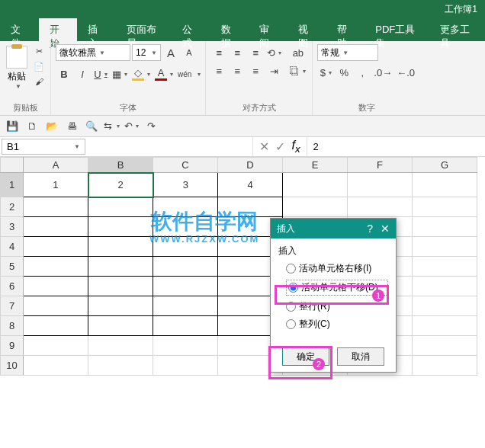  I want to click on indent-button: ⇥, so click(274, 71).